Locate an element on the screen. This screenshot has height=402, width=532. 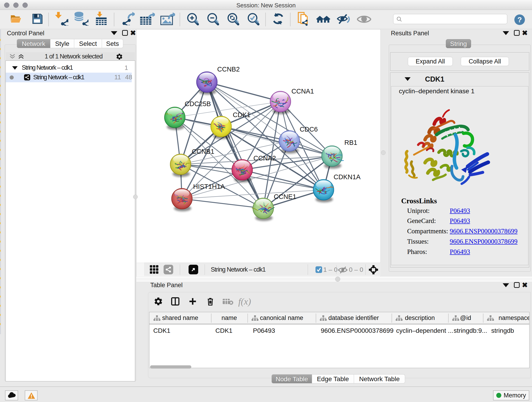
svg-text: RB1 is located at coordinates (351, 142).